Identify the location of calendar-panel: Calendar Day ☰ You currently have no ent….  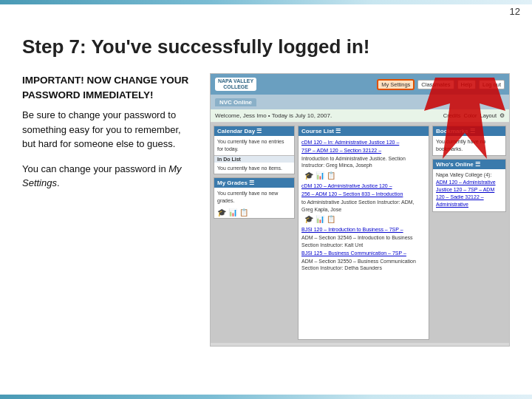
(254, 150).